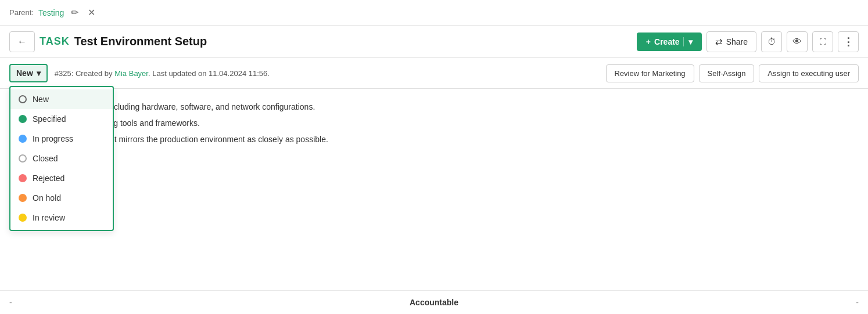  Describe the element at coordinates (809, 73) in the screenshot. I see `assign-executing-button: Assign to executing user` at that location.